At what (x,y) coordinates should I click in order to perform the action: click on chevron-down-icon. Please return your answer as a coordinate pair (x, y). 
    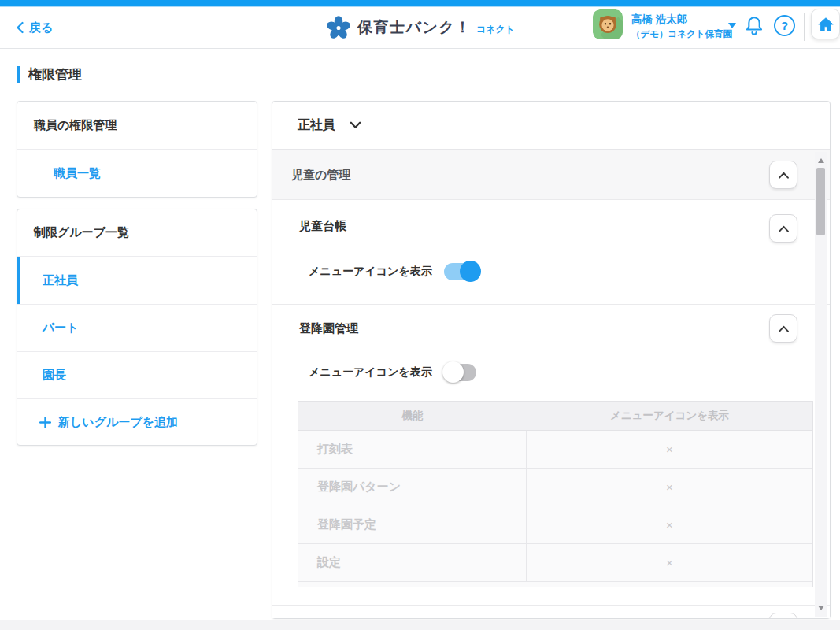
    Looking at the image, I should click on (356, 125).